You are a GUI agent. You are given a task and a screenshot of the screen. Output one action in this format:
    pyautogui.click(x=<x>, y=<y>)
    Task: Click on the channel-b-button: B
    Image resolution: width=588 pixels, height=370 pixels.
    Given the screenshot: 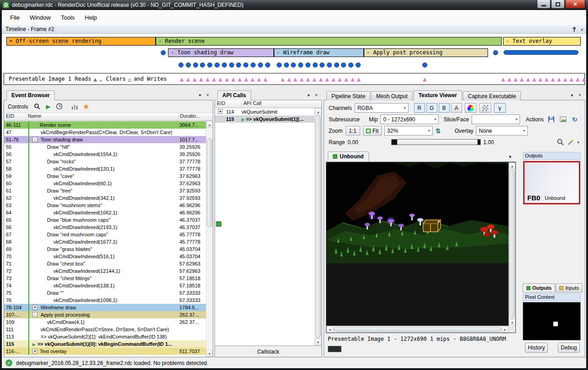 What is the action you would take?
    pyautogui.click(x=444, y=108)
    